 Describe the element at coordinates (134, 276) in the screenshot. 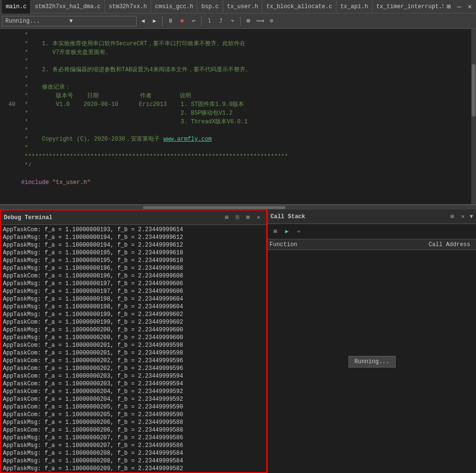

I see `debug-line: AppTaskCom: f_a = 1.10000000196, f_b = 2…` at that location.